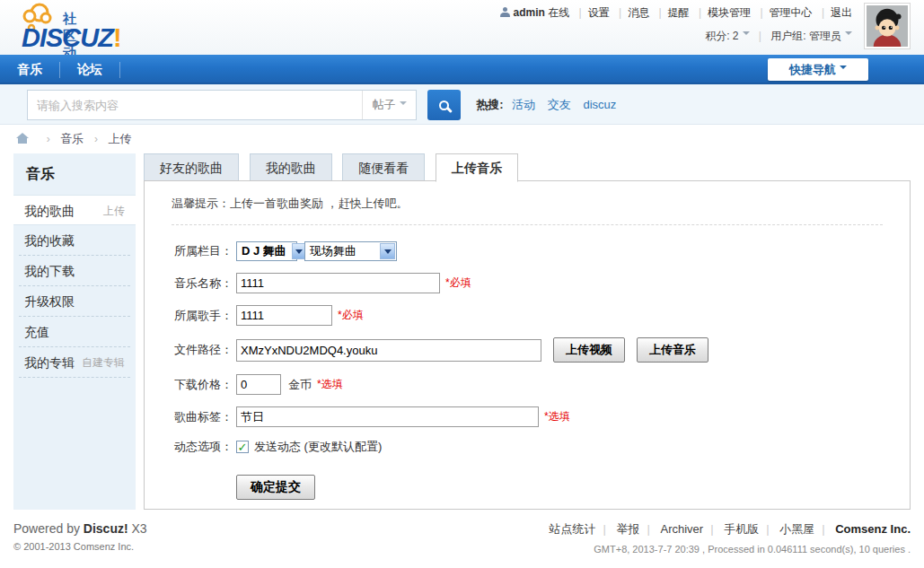 The image size is (924, 568). What do you see at coordinates (389, 350) in the screenshot?
I see `filepath-input` at bounding box center [389, 350].